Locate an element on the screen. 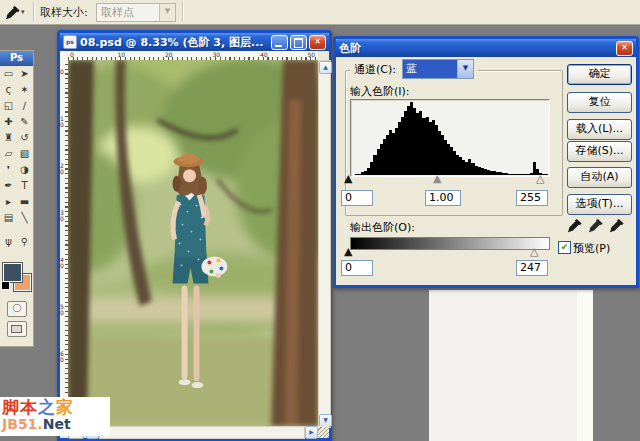 The width and height of the screenshot is (640, 441). quick-mask-button: ◯ is located at coordinates (17, 309).